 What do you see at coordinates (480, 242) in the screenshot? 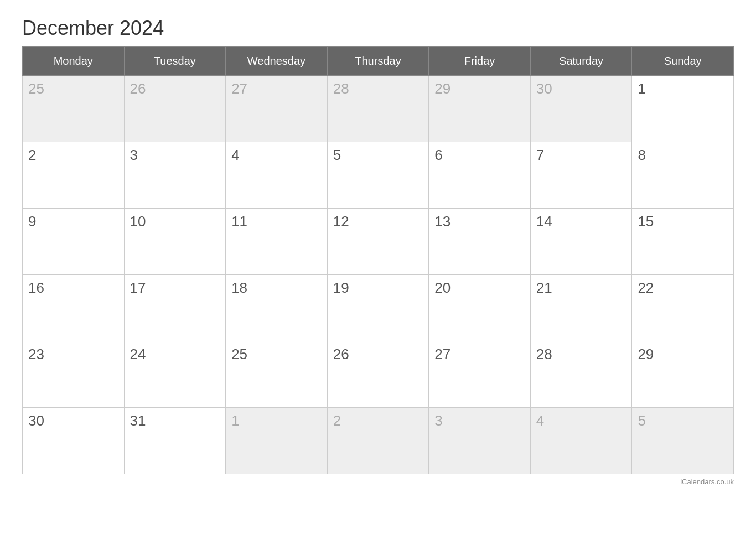
I see `calendar-cell: 13` at bounding box center [480, 242].